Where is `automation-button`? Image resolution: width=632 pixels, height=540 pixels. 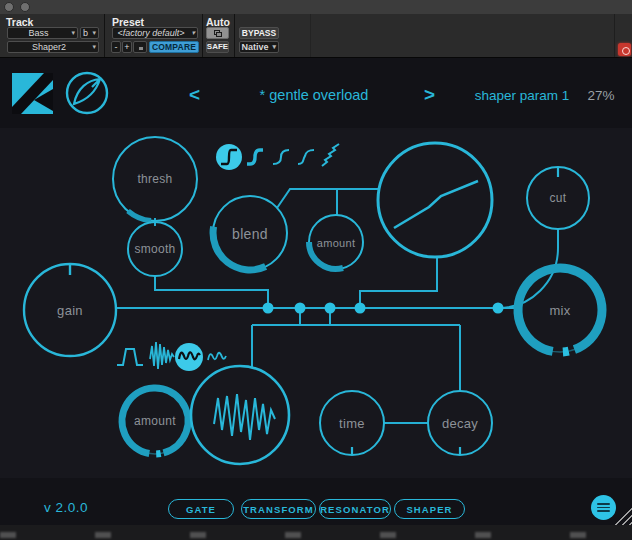 automation-button is located at coordinates (218, 33).